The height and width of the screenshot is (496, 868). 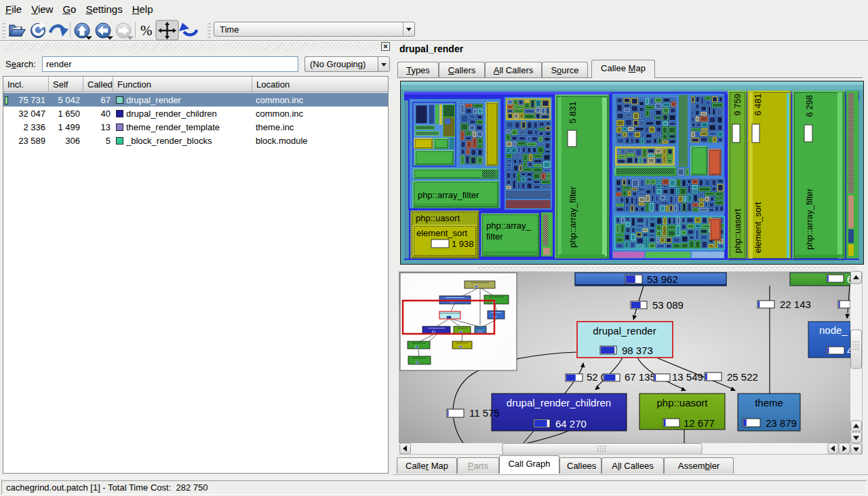 I want to click on svg-text: 6 481, so click(x=758, y=104).